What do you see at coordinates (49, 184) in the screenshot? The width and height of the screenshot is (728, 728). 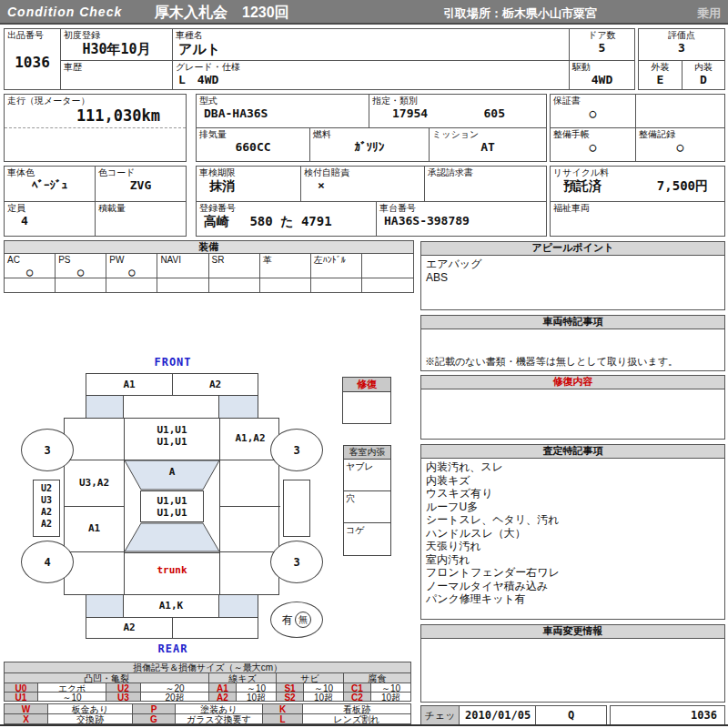 I see `body-color-cell: 車体色 ﾍﾞｰｼﾞｭ` at bounding box center [49, 184].